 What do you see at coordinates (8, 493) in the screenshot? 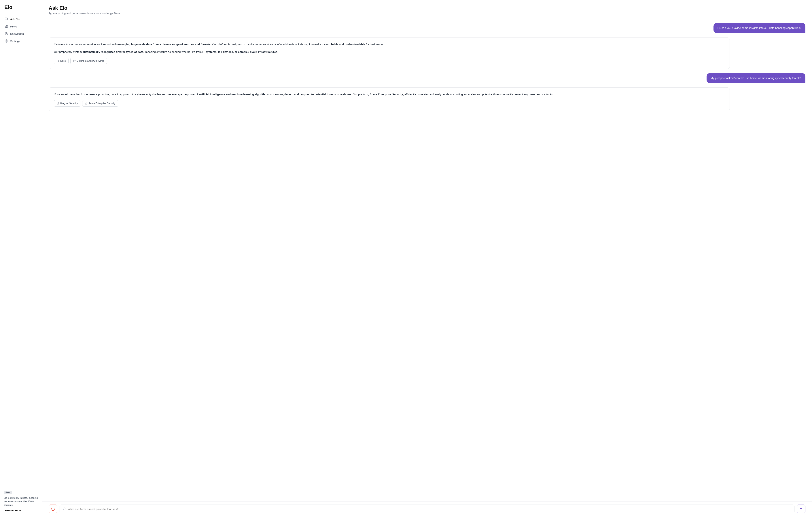
I see `beta-badge: Beta` at bounding box center [8, 493].